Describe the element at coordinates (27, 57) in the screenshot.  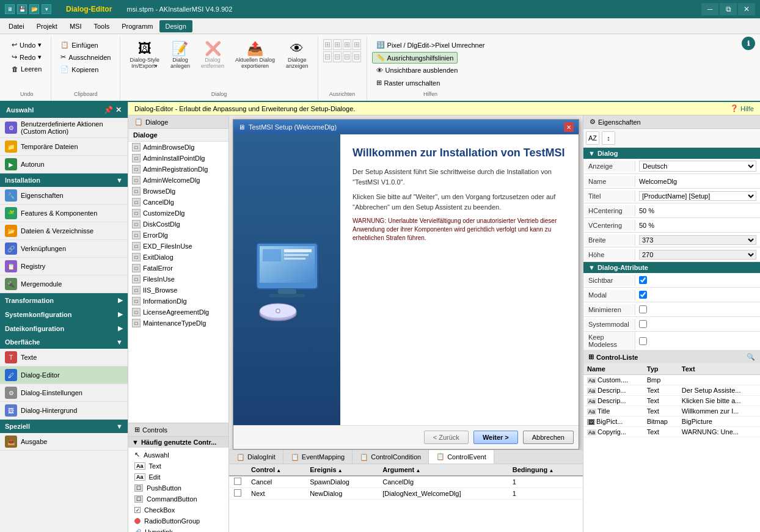
I see `redo-button: ↪ Redo ▾` at that location.